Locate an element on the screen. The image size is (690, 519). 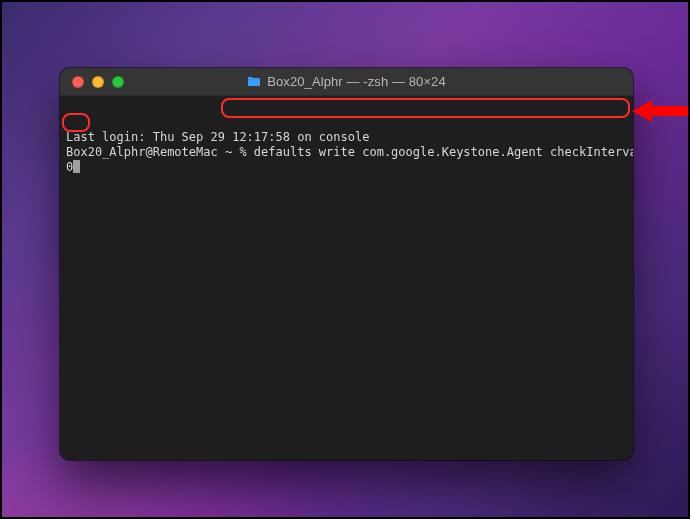
close-button is located at coordinates (78, 82).